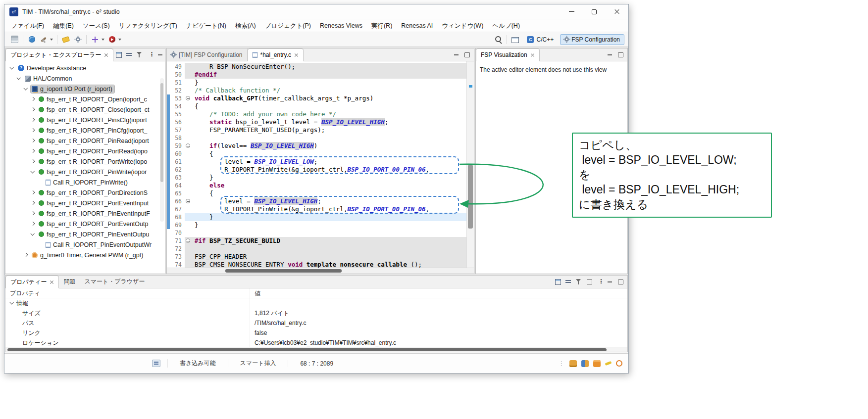  What do you see at coordinates (320, 146) in the screenshot?
I see `code-line: 59 if(level== BSP_IO_LEVEL_HIGH)` at bounding box center [320, 146].